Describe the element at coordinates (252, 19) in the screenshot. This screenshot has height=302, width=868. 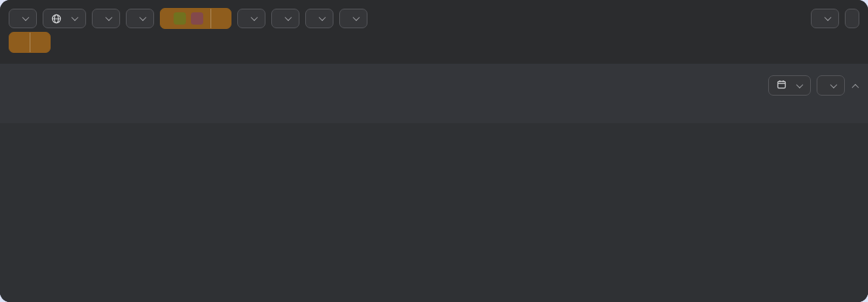
I see `filter-lowest-dr` at that location.